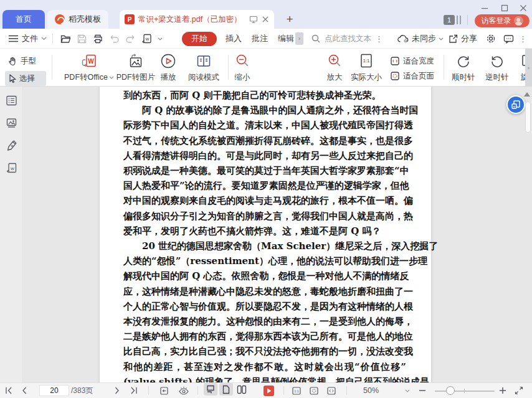 The image size is (532, 398). I want to click on view-mode-single-page-icon, so click(226, 389).